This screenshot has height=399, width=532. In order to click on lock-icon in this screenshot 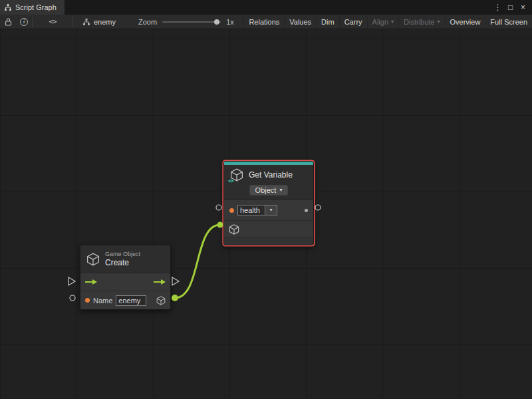, I will do `click(8, 21)`.